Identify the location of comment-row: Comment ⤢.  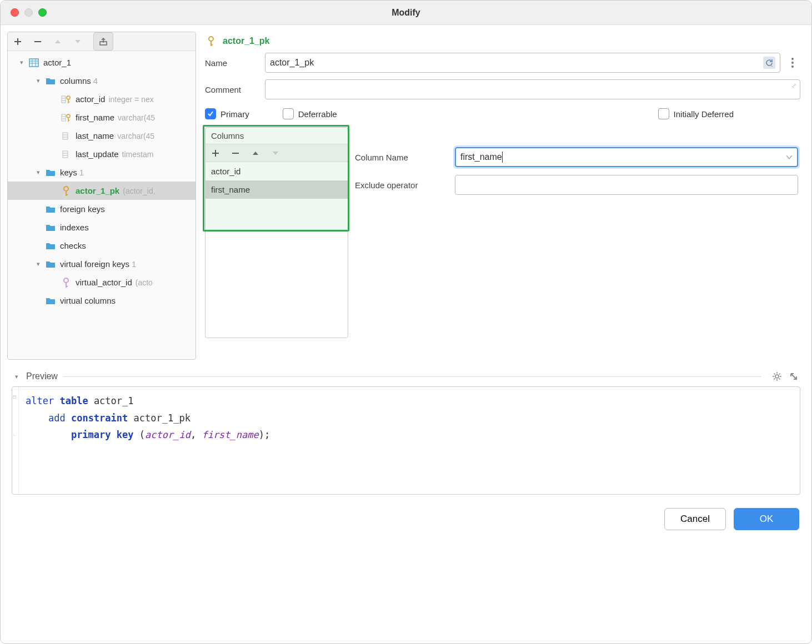
(503, 89).